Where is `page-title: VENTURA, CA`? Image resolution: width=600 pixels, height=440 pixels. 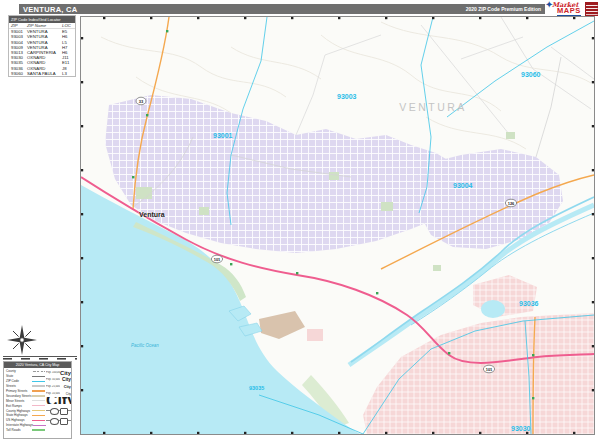 page-title: VENTURA, CA is located at coordinates (48, 10).